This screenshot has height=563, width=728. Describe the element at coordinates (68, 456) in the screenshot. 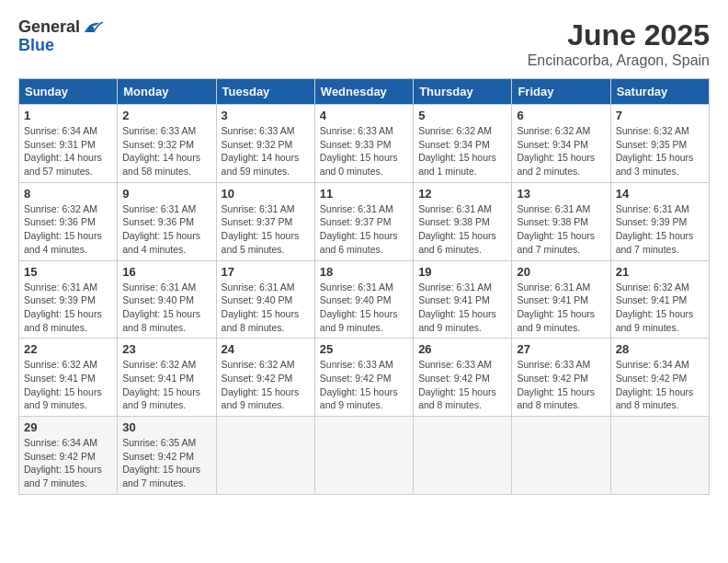

I see `calendar-cell: 29 Sunrise: 6:34 AMSunset: 9:42 PMDaylig…` at that location.